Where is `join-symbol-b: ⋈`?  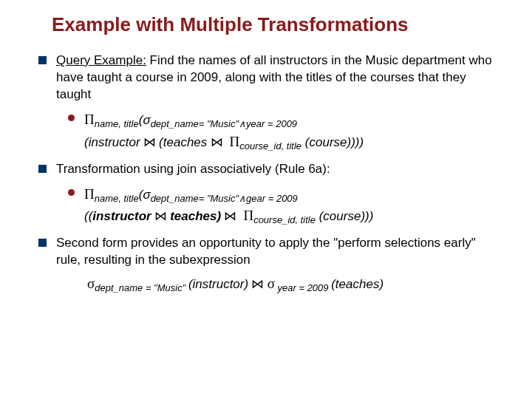 join-symbol-b: ⋈ is located at coordinates (161, 216).